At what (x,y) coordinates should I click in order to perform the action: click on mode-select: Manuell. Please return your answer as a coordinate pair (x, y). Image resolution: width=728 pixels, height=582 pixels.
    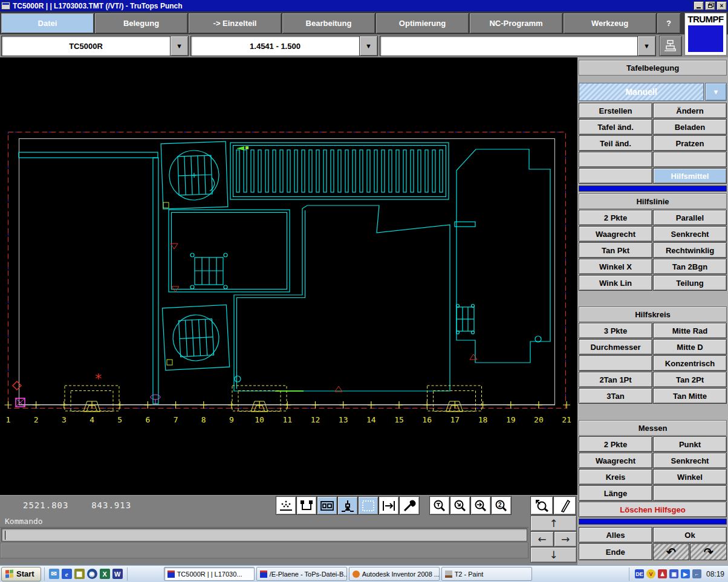
    Looking at the image, I should click on (641, 92).